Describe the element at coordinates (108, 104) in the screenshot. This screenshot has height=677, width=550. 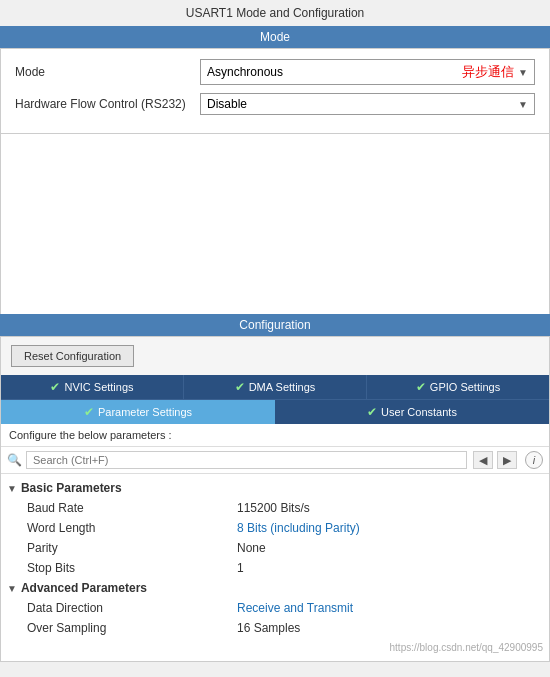
I see `hw-flow-label: Hardware Flow Control (RS232)` at that location.